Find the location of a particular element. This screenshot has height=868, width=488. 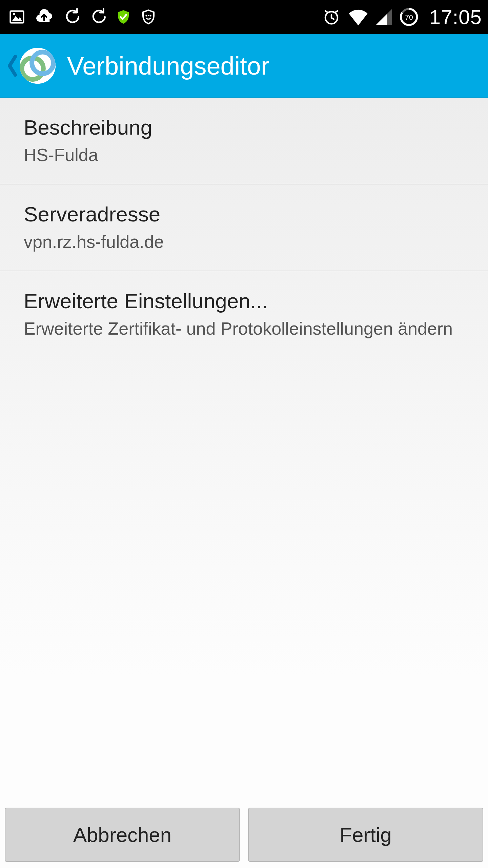

page-title: Verbindungseditor is located at coordinates (168, 66).